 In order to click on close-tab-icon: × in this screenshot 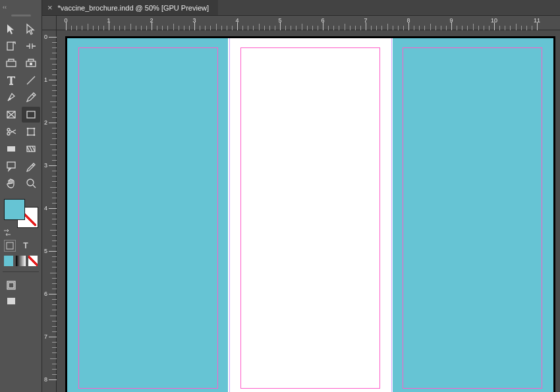, I will do `click(50, 8)`.